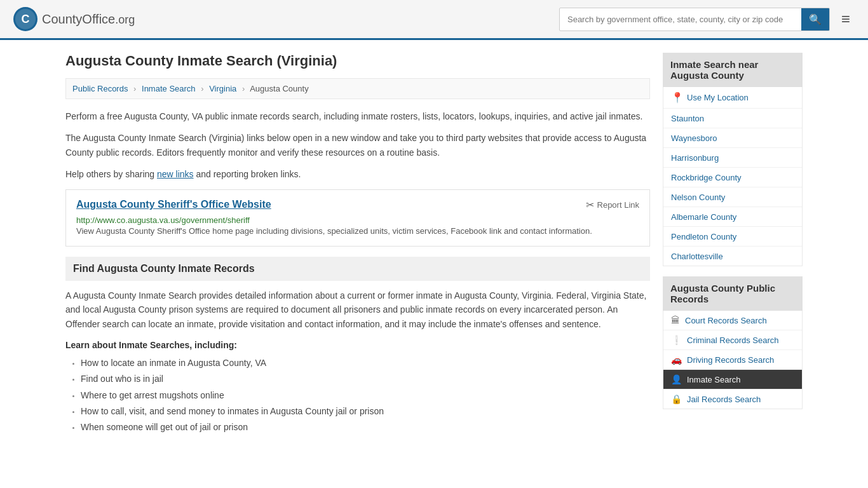 Image resolution: width=868 pixels, height=488 pixels. Describe the element at coordinates (695, 19) in the screenshot. I see `search-bar: 🔍` at that location.